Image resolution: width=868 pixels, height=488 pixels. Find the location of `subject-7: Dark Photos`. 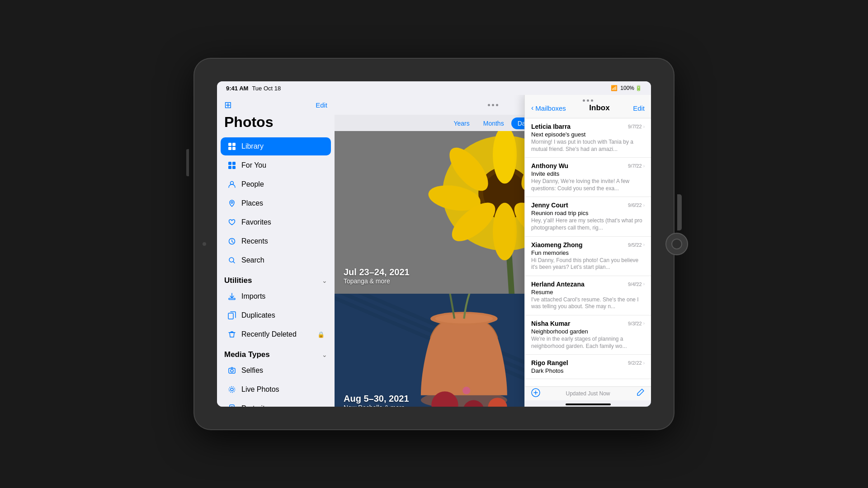

subject-7: Dark Photos is located at coordinates (588, 371).